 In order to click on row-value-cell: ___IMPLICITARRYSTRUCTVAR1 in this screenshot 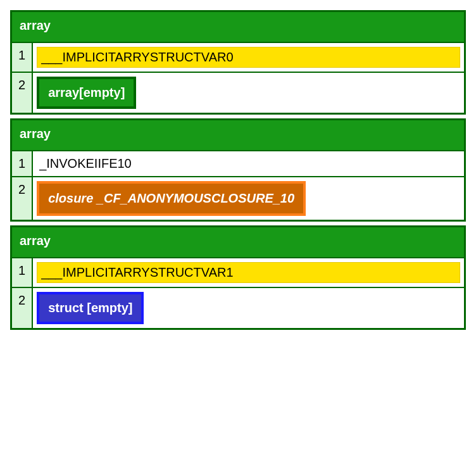, I will do `click(248, 272)`.